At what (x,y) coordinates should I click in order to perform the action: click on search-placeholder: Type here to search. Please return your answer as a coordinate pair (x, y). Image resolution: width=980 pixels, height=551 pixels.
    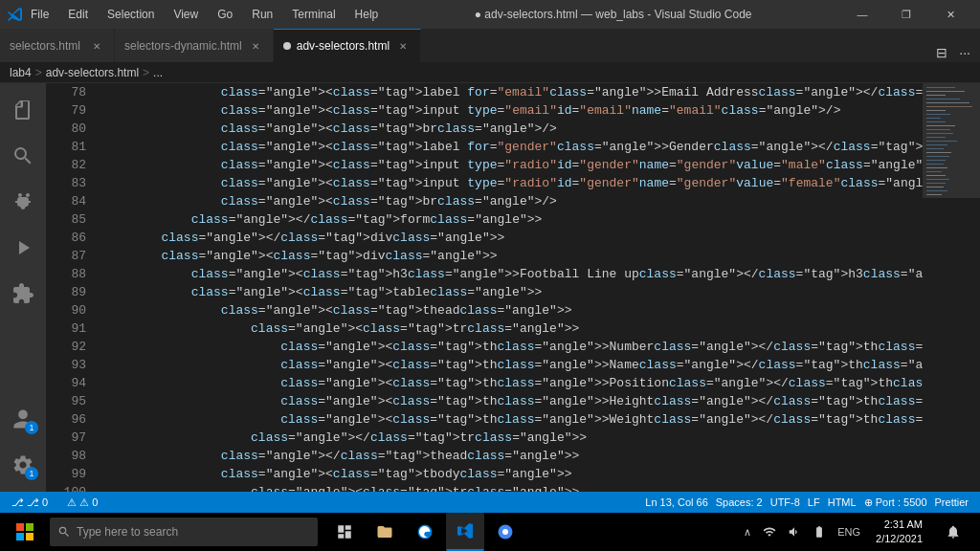
    Looking at the image, I should click on (127, 532).